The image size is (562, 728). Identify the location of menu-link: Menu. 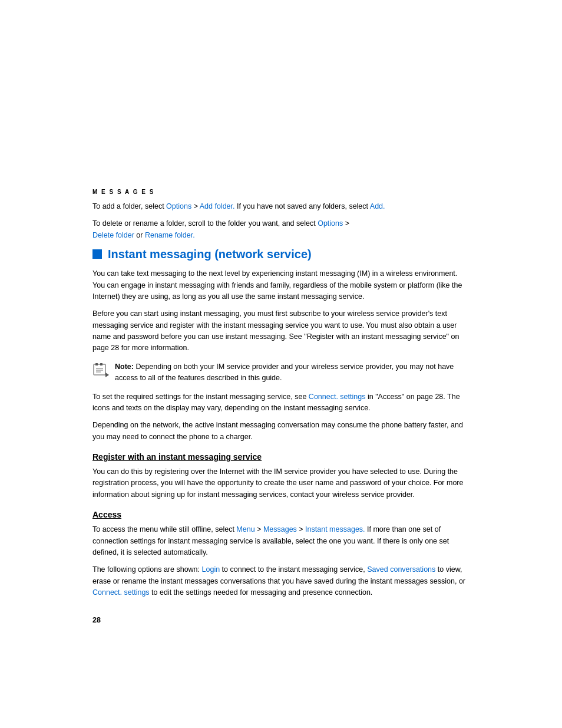
(245, 529).